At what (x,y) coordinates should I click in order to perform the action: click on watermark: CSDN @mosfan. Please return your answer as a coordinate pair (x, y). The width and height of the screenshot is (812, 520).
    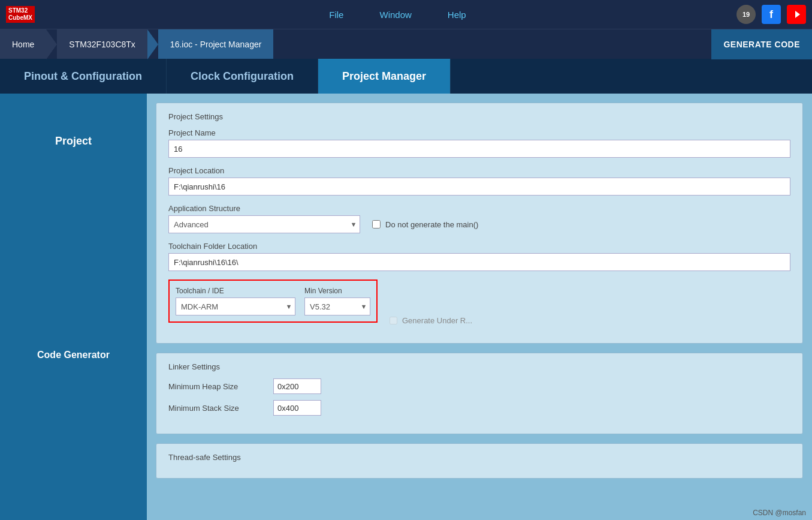
    Looking at the image, I should click on (779, 513).